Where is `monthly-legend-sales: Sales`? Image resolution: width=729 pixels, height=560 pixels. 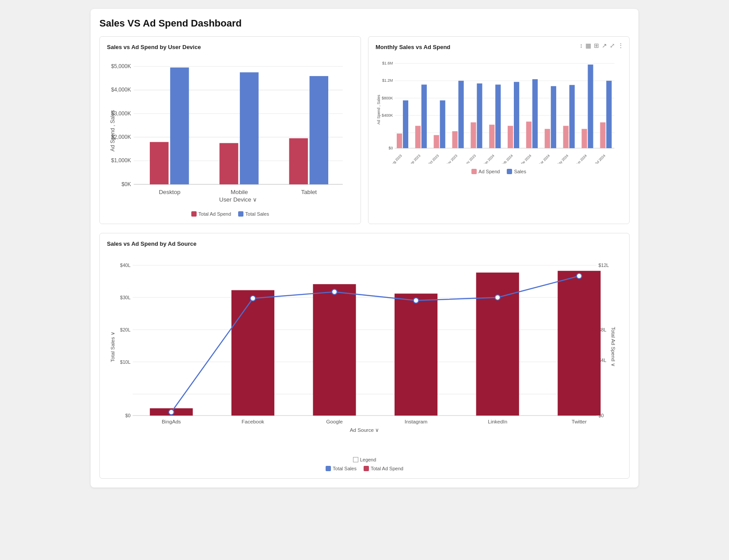
monthly-legend-sales: Sales is located at coordinates (516, 171).